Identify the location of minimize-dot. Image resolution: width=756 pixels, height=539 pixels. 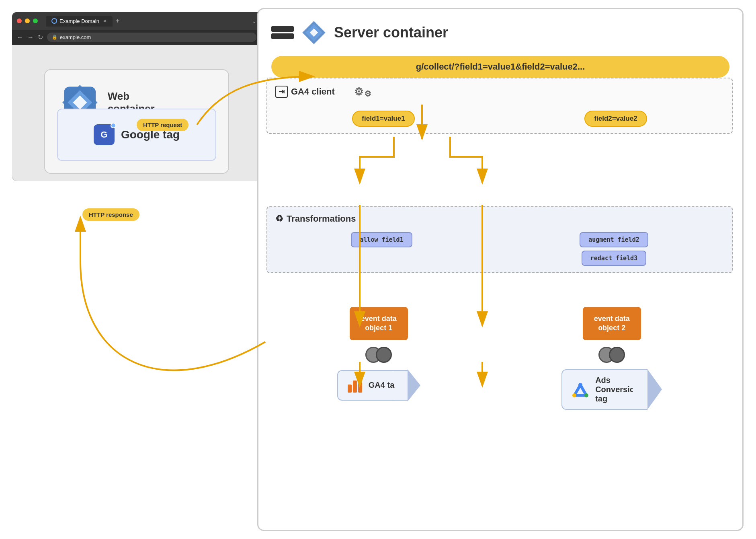
(27, 21).